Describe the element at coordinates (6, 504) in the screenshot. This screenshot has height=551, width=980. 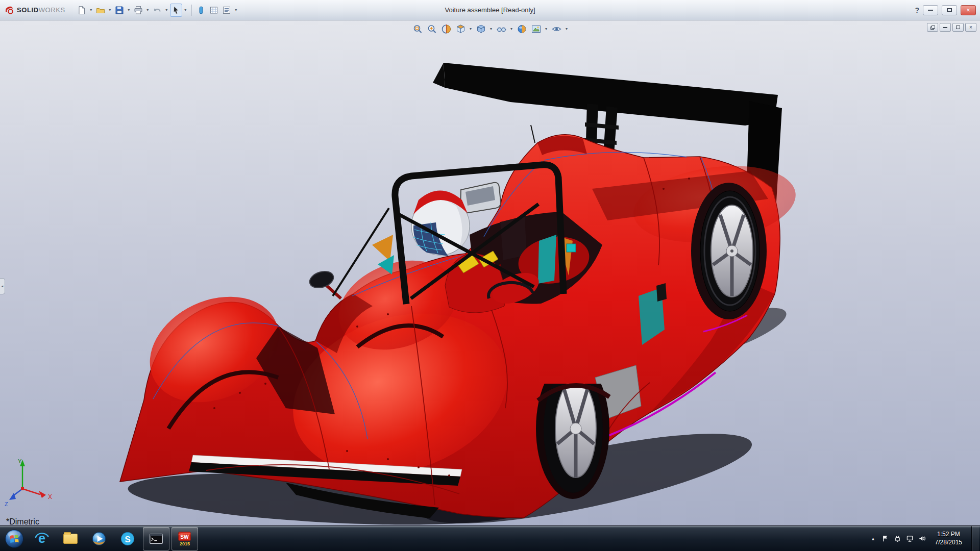
I see `triad-z-label: Z` at that location.